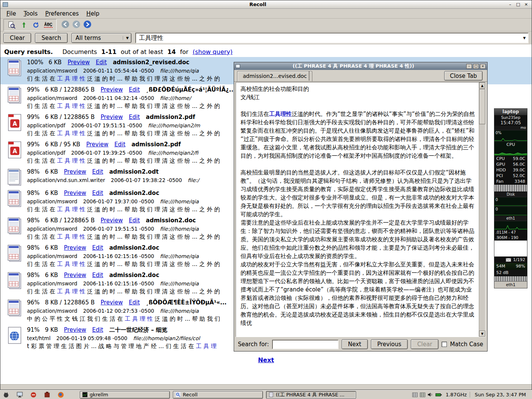  What do you see at coordinates (125, 395) in the screenshot?
I see `taskbar-button-gkrellm: gkrellm` at bounding box center [125, 395].